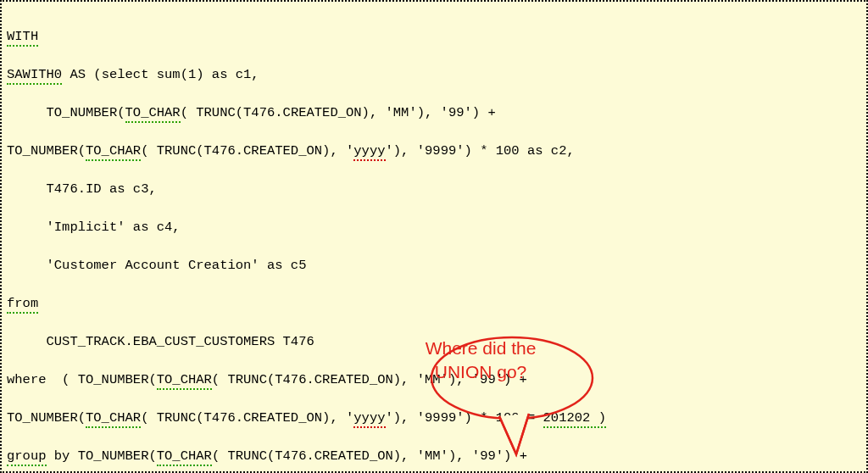  Describe the element at coordinates (27, 458) in the screenshot. I see `code-text: group` at that location.